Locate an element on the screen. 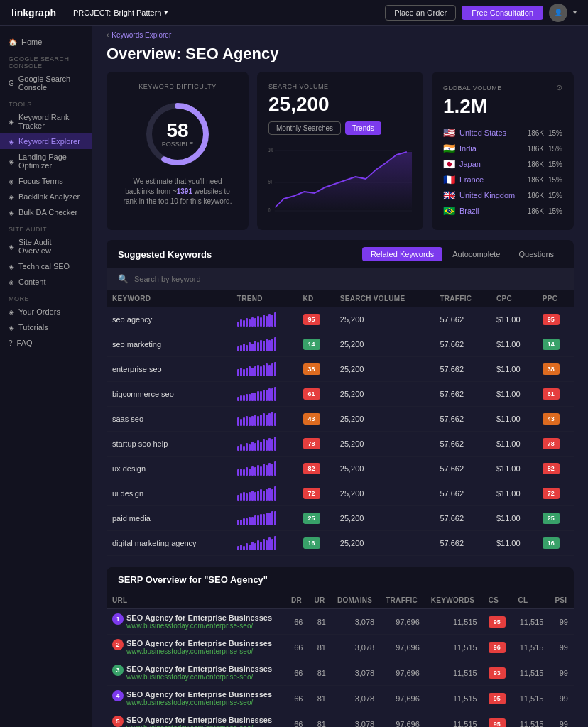 This screenshot has width=588, height=727. tutorials-icon: ◈ is located at coordinates (11, 328).